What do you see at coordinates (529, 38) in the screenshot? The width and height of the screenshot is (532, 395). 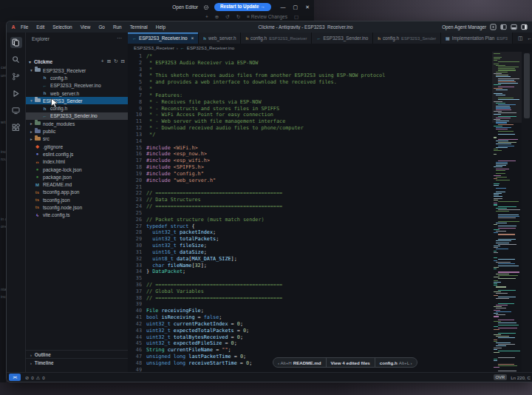 I see `nav-back-icon: ←` at bounding box center [529, 38].